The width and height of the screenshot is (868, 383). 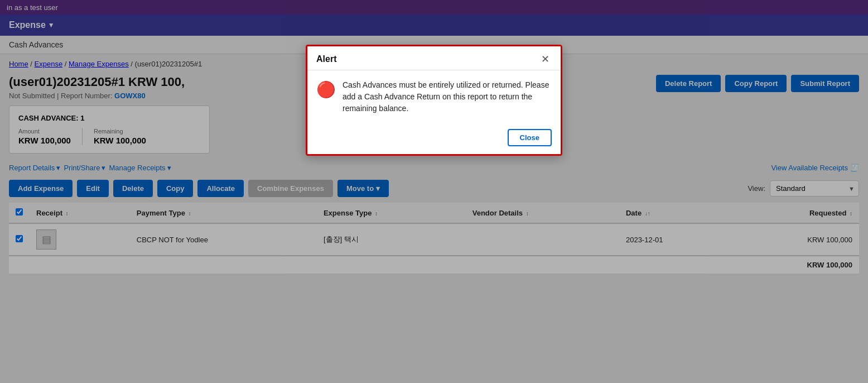 I want to click on alert-icon: 🔴, so click(x=326, y=89).